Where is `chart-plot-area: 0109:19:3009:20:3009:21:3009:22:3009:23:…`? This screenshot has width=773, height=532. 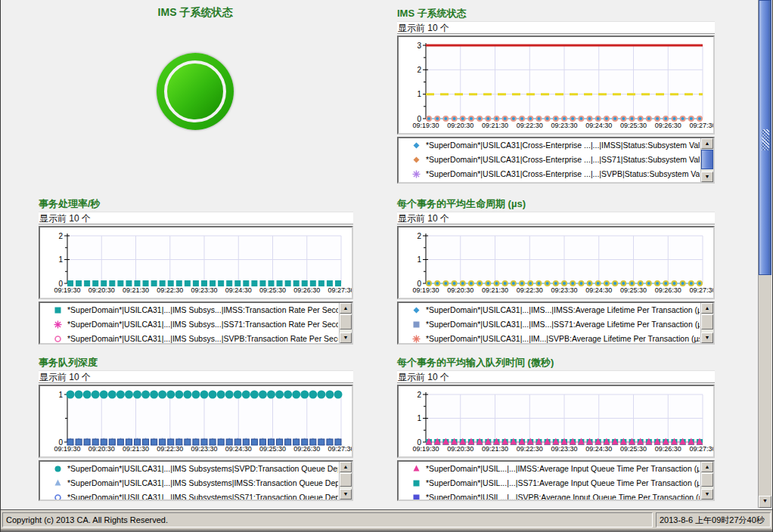
chart-plot-area: 0109:19:3009:20:3009:21:3009:22:3009:23:… is located at coordinates (196, 422).